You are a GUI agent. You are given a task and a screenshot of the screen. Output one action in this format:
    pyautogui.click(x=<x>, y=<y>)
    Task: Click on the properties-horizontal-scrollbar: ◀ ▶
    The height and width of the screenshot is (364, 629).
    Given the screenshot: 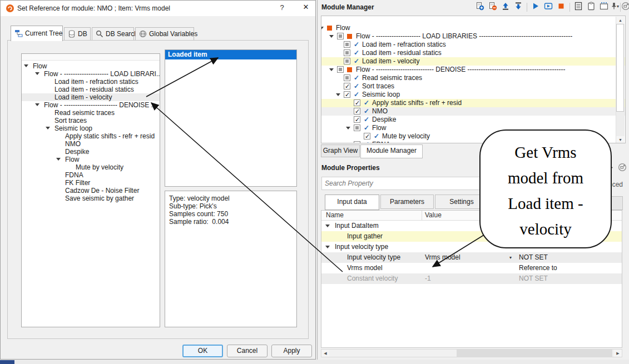 What is the action you would take?
    pyautogui.click(x=472, y=353)
    